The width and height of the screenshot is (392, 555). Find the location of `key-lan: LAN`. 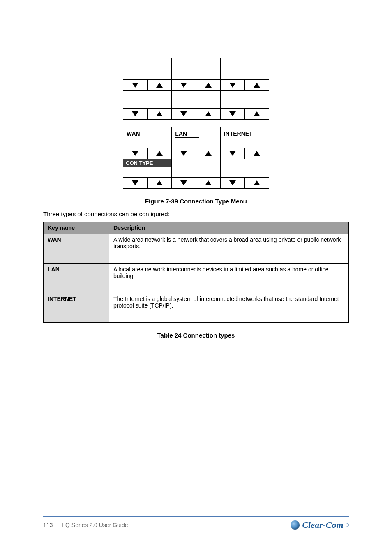

key-lan: LAN is located at coordinates (76, 278).